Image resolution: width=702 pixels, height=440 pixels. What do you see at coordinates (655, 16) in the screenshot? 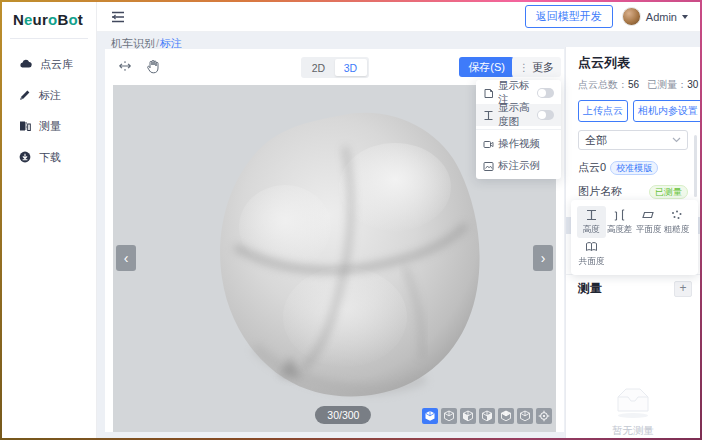
I see `user-menu: Admin` at bounding box center [655, 16].